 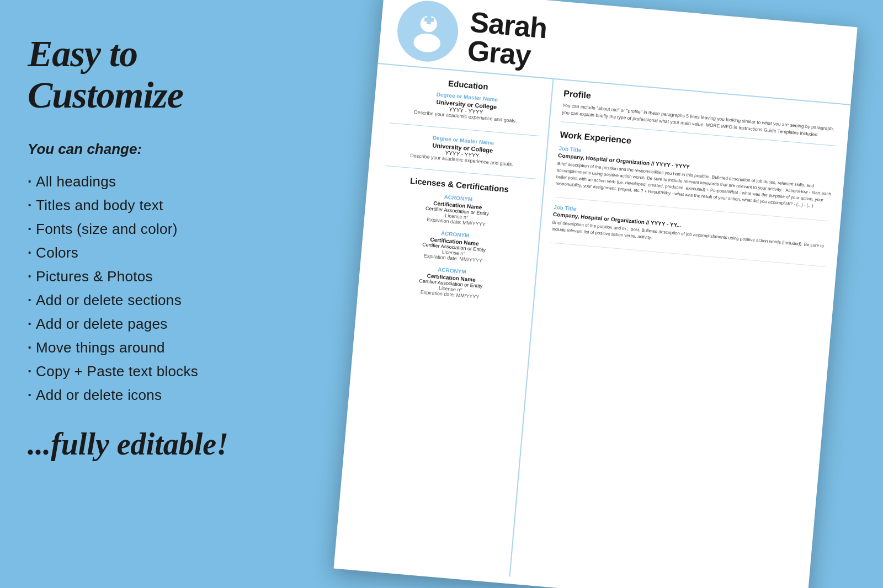 What do you see at coordinates (155, 288) in the screenshot?
I see `feature-list: All headings Titles and body text Fonts …` at bounding box center [155, 288].